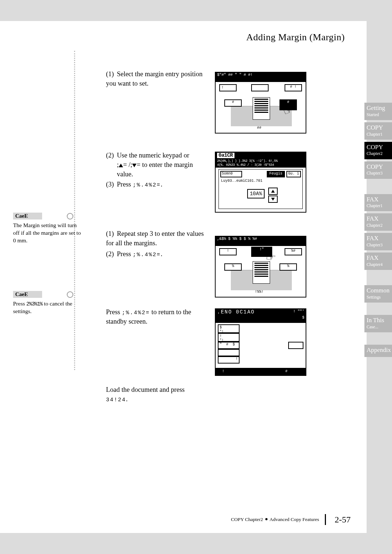  I want to click on step-4: (1)Repeat step 3 to enter the values for…, so click(157, 239).